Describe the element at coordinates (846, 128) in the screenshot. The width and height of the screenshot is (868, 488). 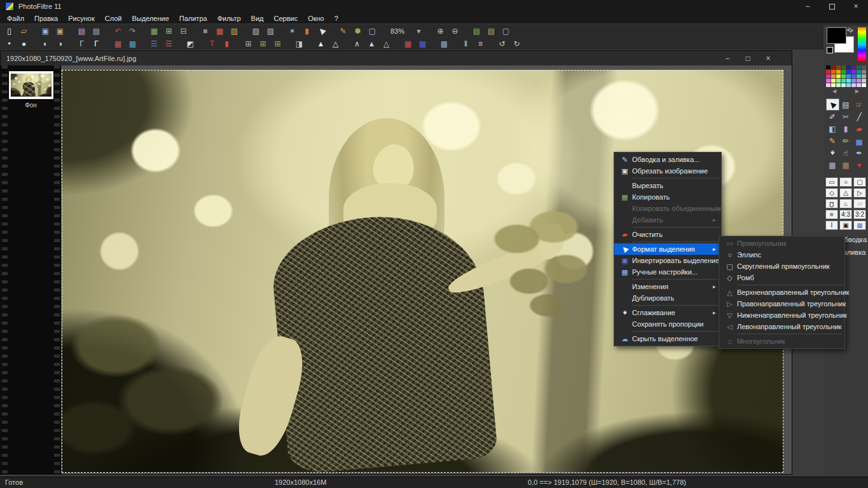
I see `spray-tool: ▮` at that location.